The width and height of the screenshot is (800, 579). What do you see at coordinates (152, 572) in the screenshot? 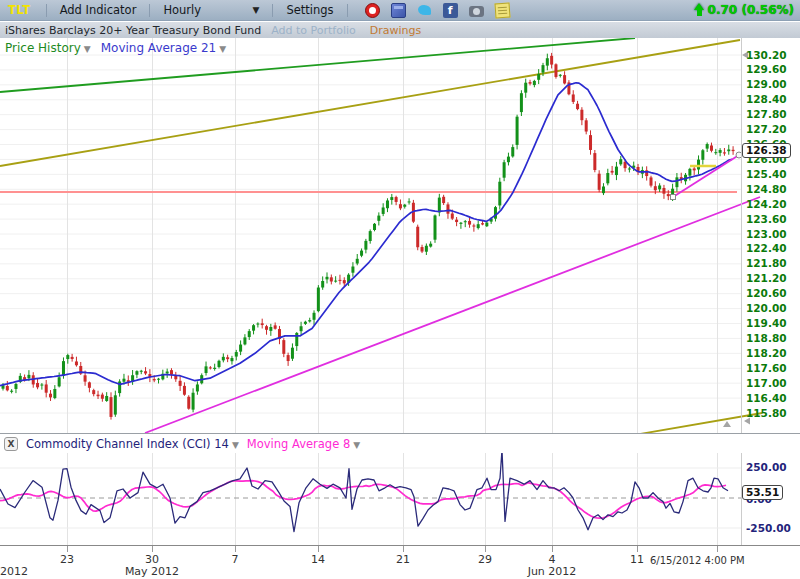
I see `time-axis-month-label: May 2012` at bounding box center [152, 572].